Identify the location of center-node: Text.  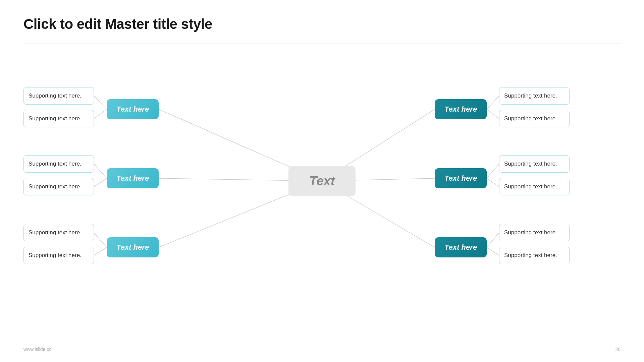
(322, 181).